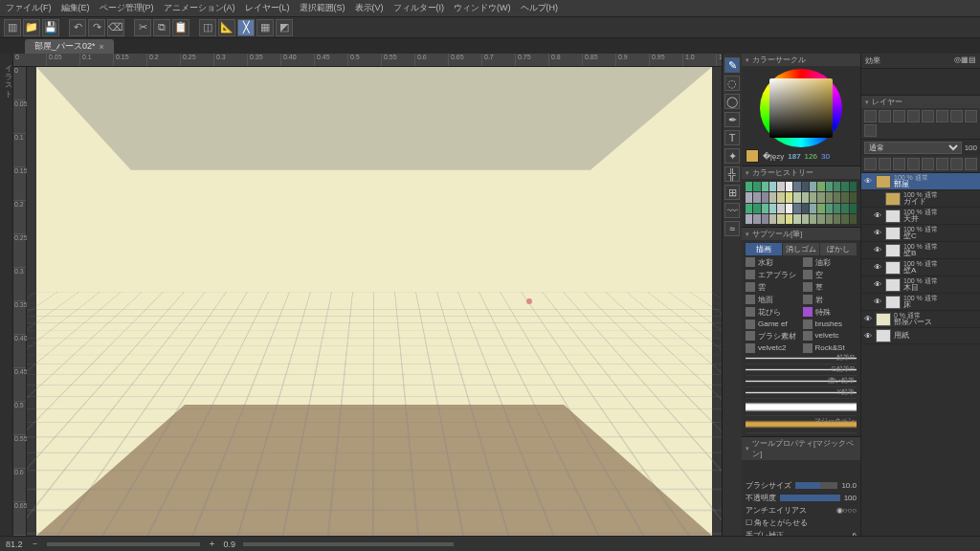 The width and height of the screenshot is (980, 551). Describe the element at coordinates (921, 216) in the screenshot. I see `layer-row: 👁100 % 通常天井` at that location.